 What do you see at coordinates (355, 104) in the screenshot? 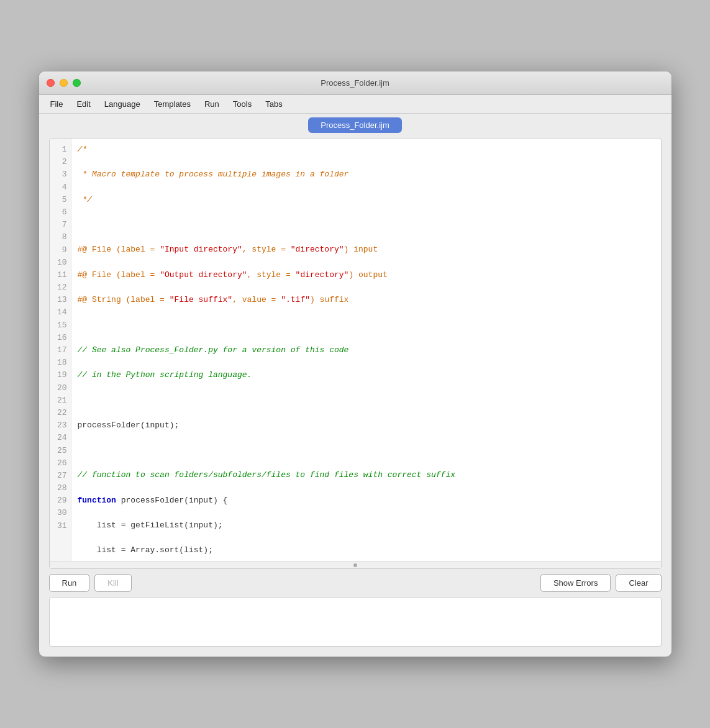
I see `menubar: File Edit Language Templates Run Tools T…` at bounding box center [355, 104].